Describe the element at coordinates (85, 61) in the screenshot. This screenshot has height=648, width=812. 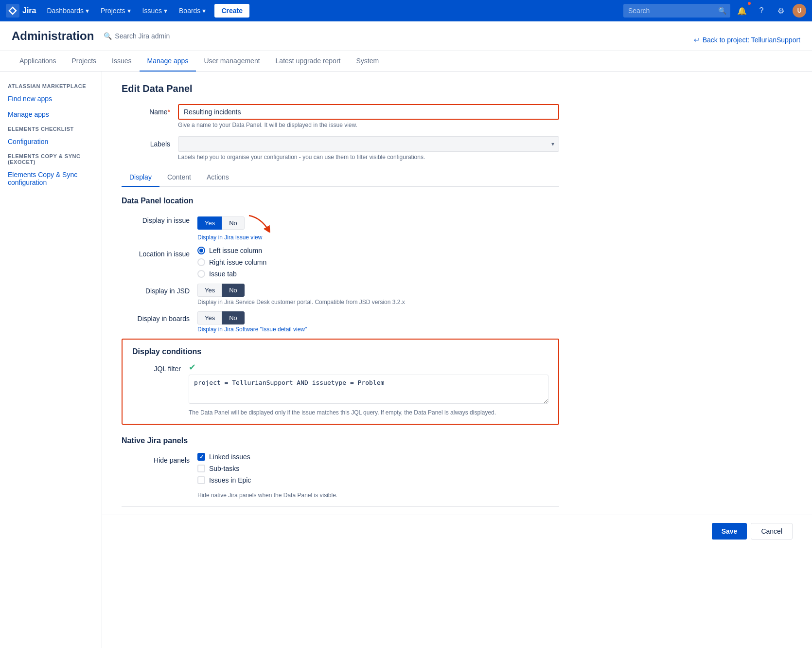
I see `subnav-projects: Projects` at that location.